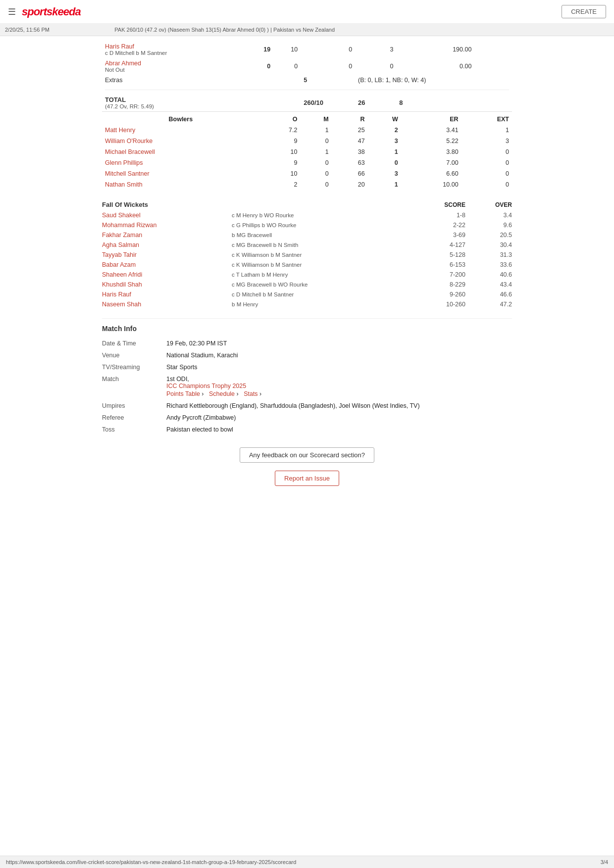 The width and height of the screenshot is (614, 868). Describe the element at coordinates (307, 90) in the screenshot. I see `divider-row` at that location.